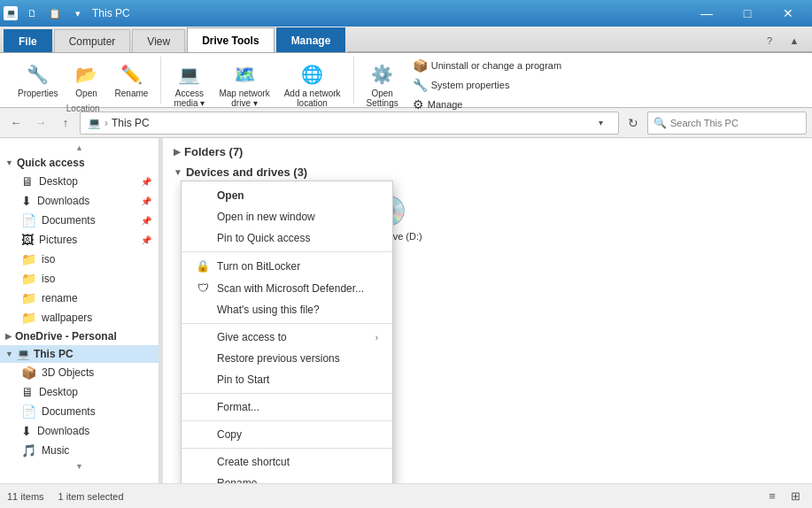 The width and height of the screenshot is (812, 508). What do you see at coordinates (487, 152) in the screenshot?
I see `folders-section-header: ▶ Folders (7)` at bounding box center [487, 152].